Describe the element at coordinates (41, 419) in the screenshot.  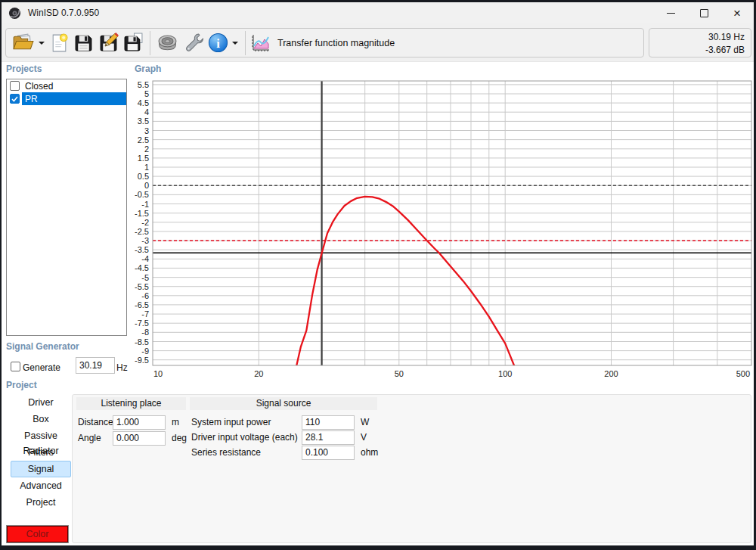
I see `nav-item-box: Box` at that location.